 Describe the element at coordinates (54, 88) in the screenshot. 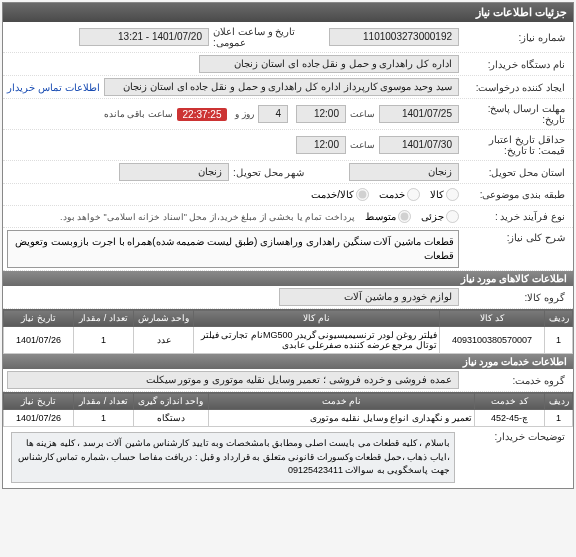

I see `contact-link: اطلاعات تماس خریدار` at that location.